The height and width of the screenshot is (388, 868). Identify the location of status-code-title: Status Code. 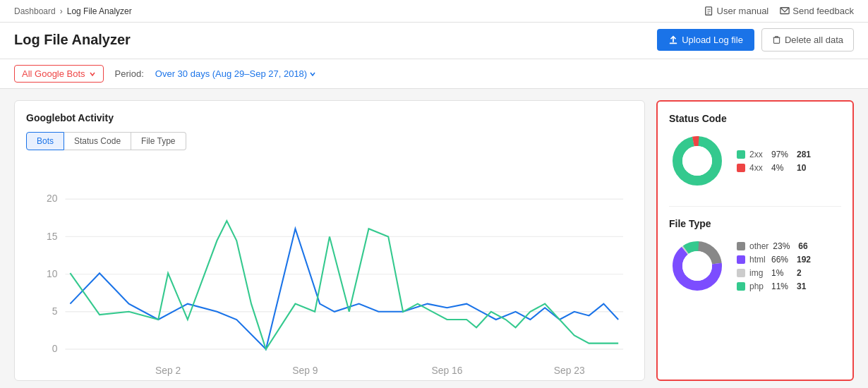
(755, 119).